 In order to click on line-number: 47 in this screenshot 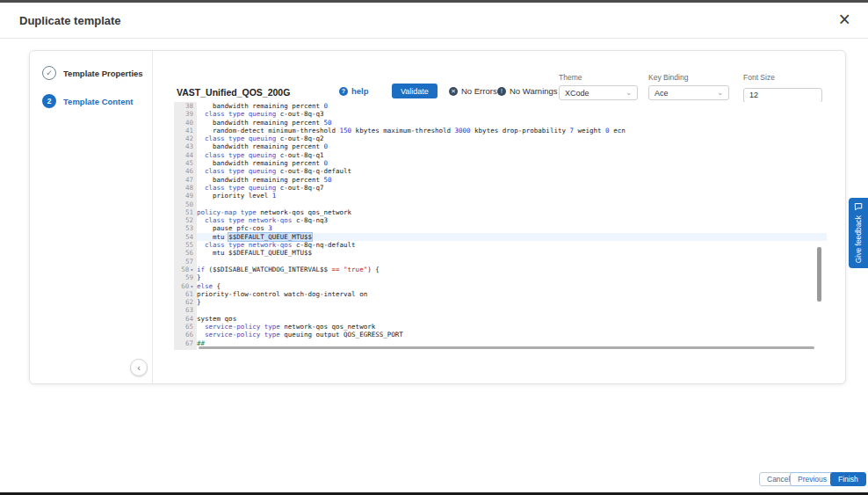, I will do `click(185, 179)`.